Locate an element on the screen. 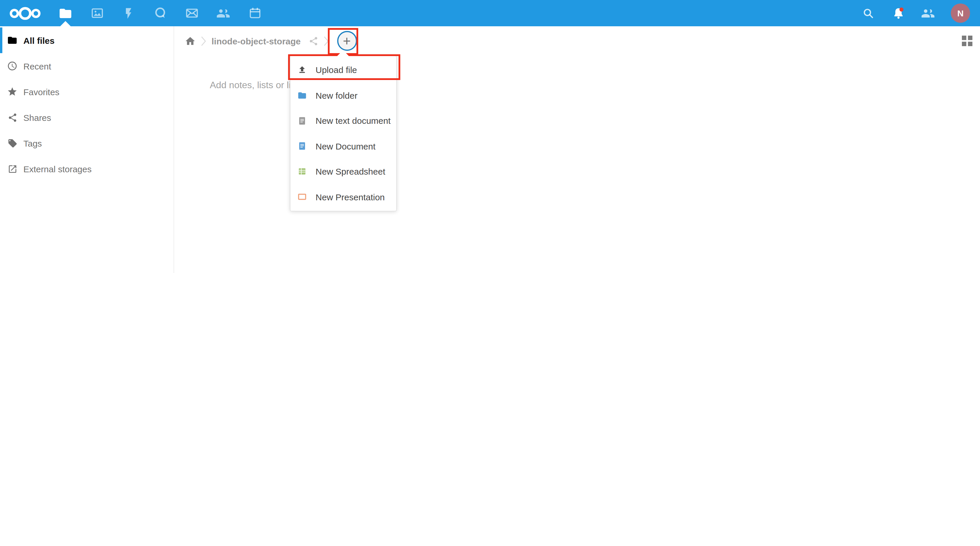  menu-item-new-spreadsheet: New Spreadsheet is located at coordinates (343, 172).